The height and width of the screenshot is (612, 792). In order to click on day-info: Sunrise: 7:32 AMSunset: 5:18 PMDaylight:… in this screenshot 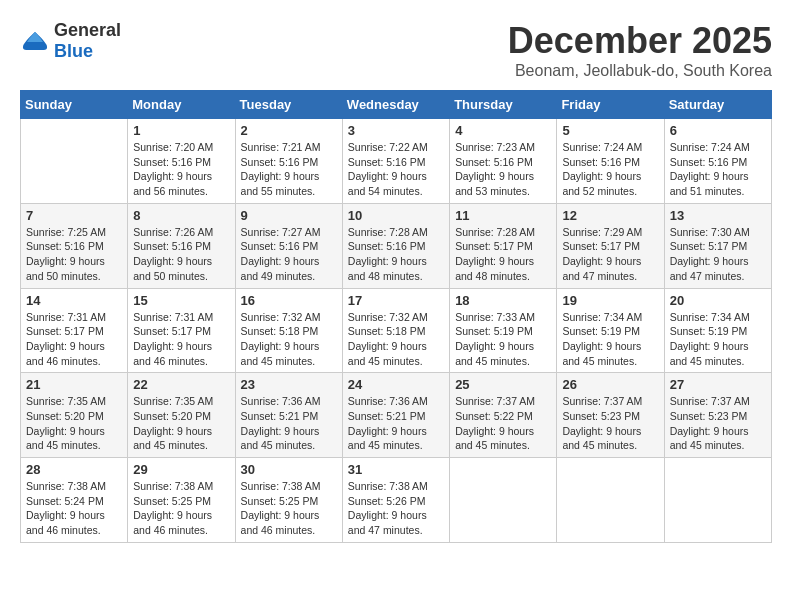, I will do `click(289, 340)`.